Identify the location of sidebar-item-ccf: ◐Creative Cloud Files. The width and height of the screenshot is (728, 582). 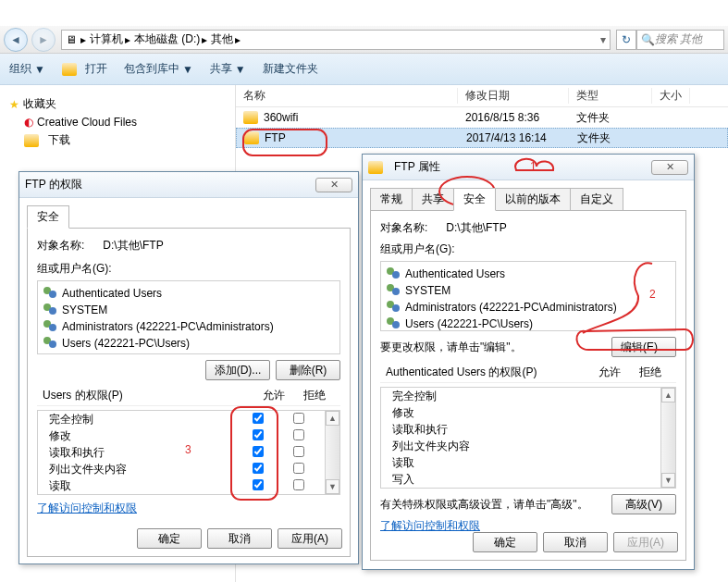
(117, 122).